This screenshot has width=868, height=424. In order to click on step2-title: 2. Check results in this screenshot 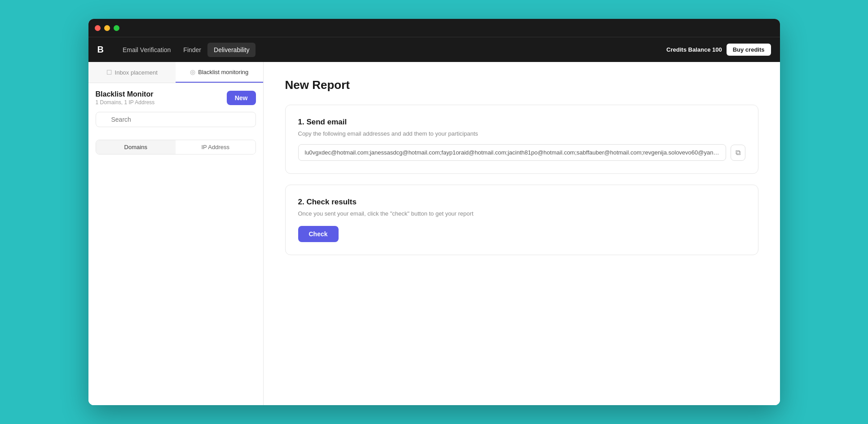, I will do `click(522, 202)`.